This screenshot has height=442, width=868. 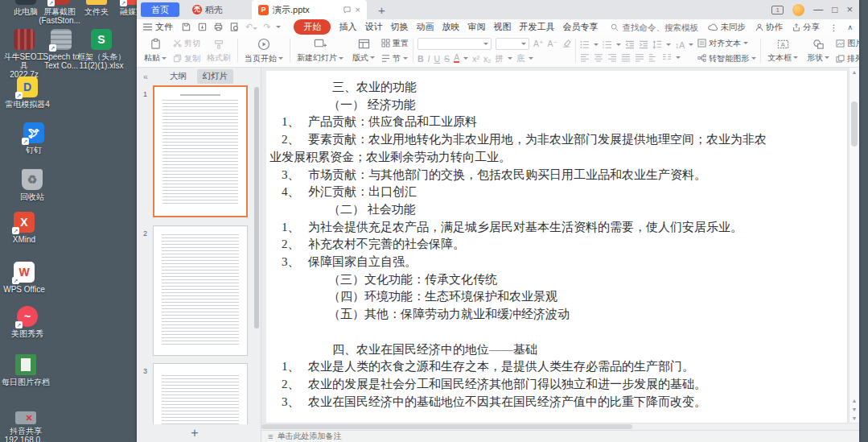 What do you see at coordinates (512, 43) in the screenshot?
I see `font-size-combo` at bounding box center [512, 43].